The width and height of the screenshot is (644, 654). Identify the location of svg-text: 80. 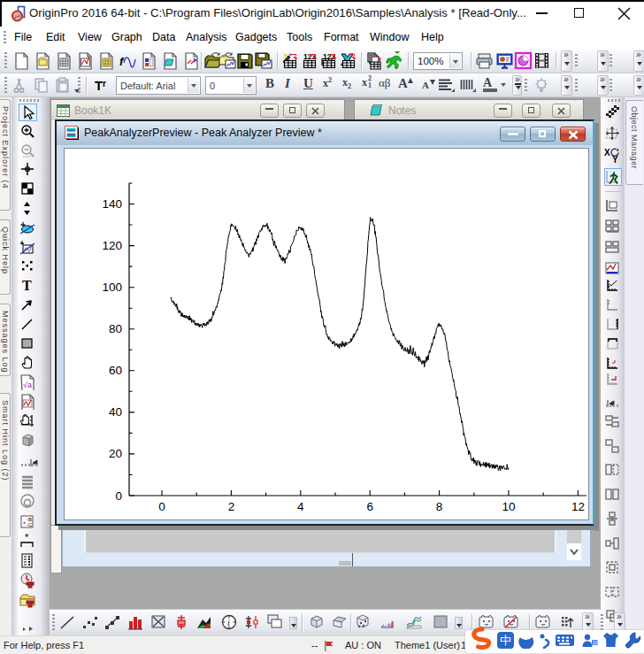
(115, 329).